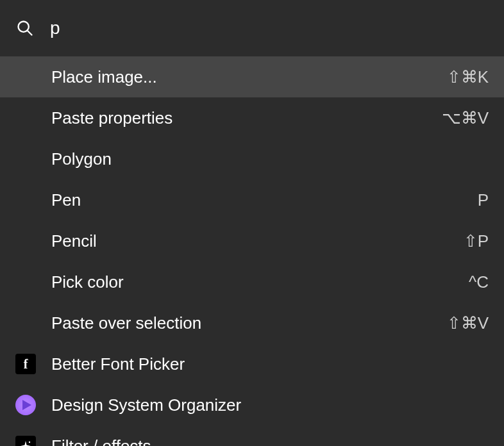 This screenshot has height=446, width=504. Describe the element at coordinates (256, 200) in the screenshot. I see `item-label: Pen` at that location.